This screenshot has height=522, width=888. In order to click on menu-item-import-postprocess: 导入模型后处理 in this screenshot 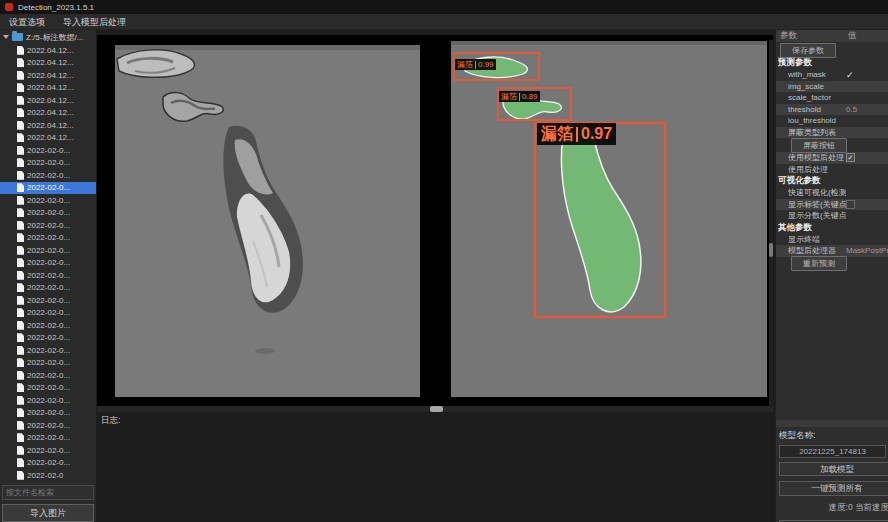, I will do `click(94, 22)`.